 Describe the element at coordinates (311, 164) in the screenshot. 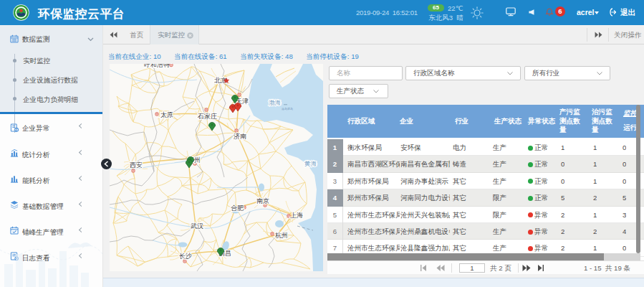

I see `svg-text: 黄海` at that location.